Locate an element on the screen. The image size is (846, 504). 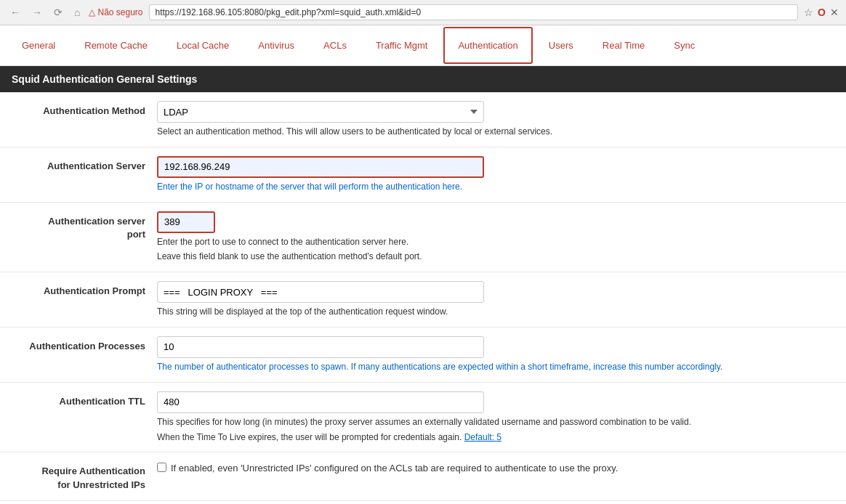
require-auth-checkbox-row: If enabled, even 'Unrestricted IPs' conf… is located at coordinates (496, 468).